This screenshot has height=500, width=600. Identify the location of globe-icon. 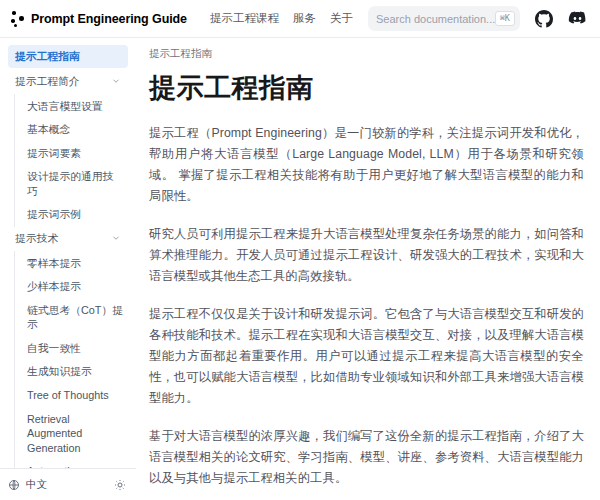
(14, 485).